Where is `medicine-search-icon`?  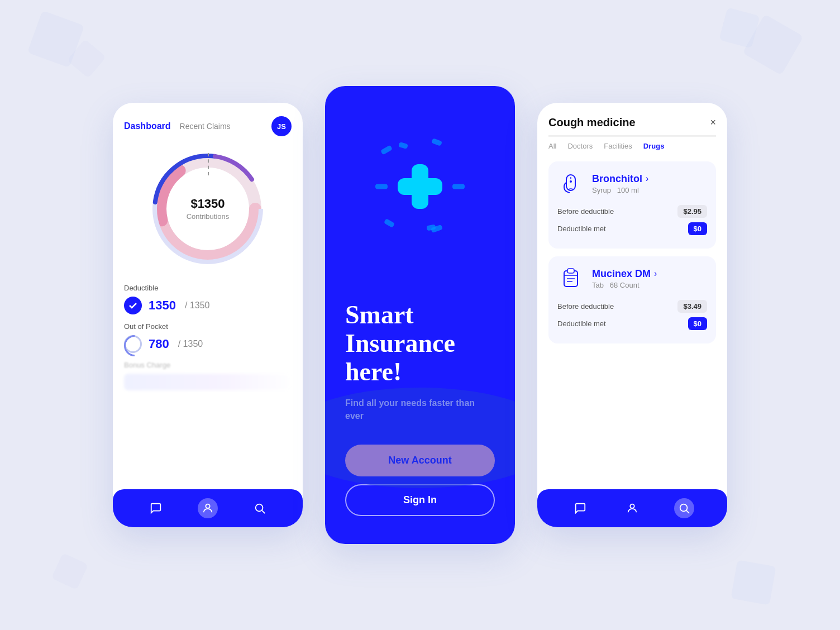 medicine-search-icon is located at coordinates (684, 508).